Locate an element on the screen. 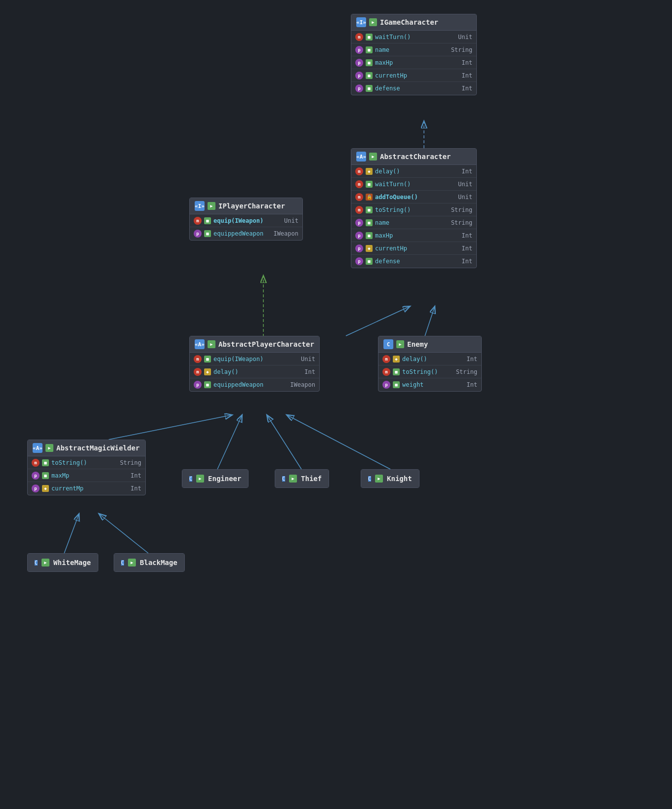 The width and height of the screenshot is (672, 809). prop-icon-equippedWeapon-apc: p is located at coordinates (198, 385).